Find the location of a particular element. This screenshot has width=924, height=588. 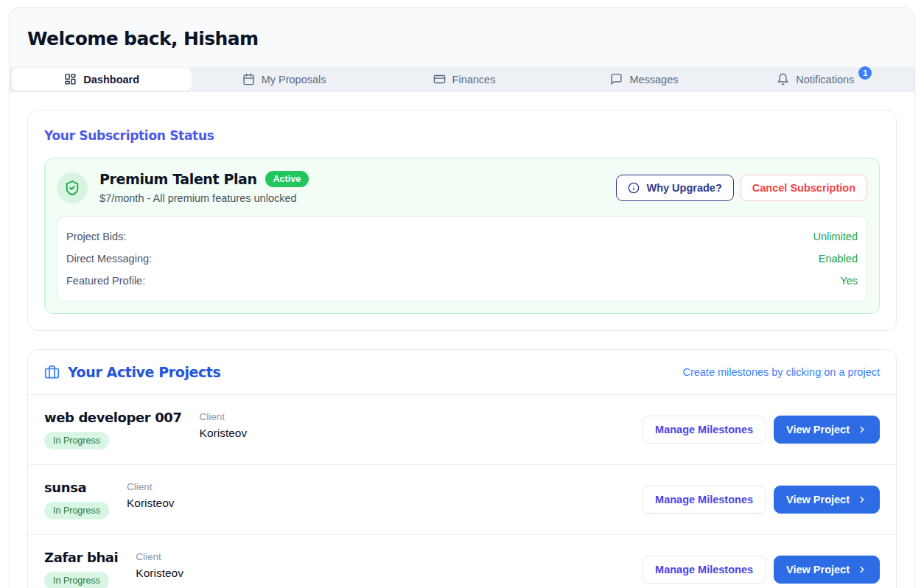

tab-messages: Messages is located at coordinates (644, 80).